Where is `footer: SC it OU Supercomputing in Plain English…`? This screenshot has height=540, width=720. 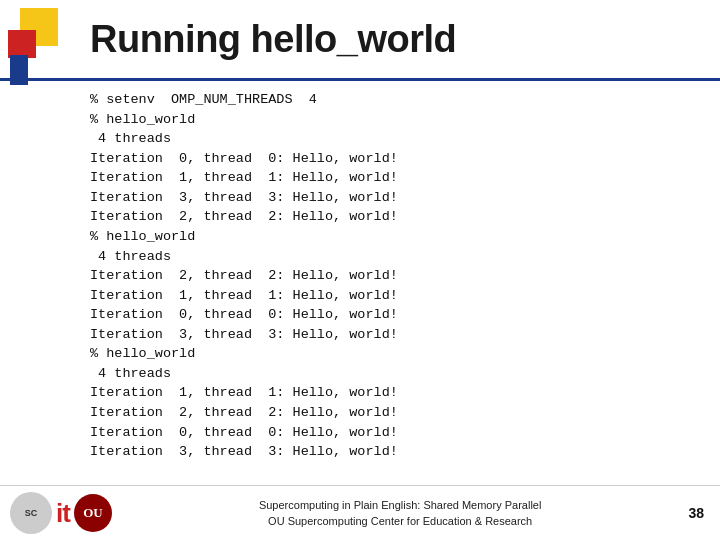
footer: SC it OU Supercomputing in Plain English… is located at coordinates (360, 512).